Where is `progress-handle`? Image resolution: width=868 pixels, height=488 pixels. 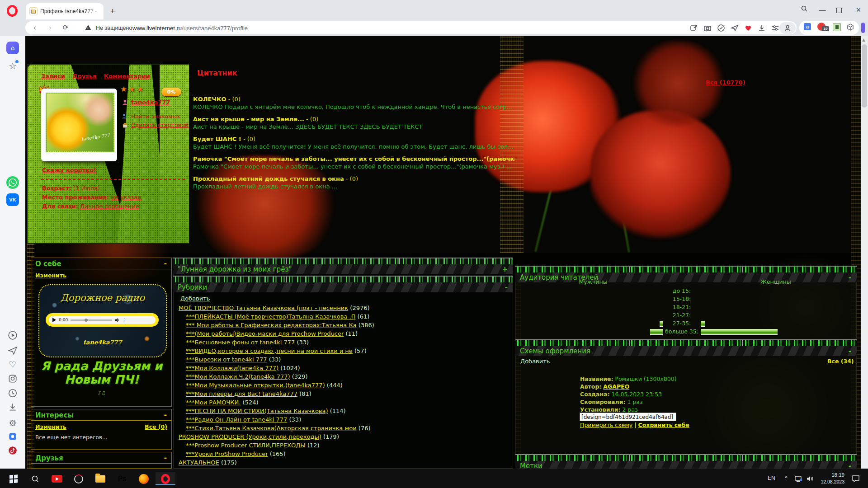 progress-handle is located at coordinates (86, 320).